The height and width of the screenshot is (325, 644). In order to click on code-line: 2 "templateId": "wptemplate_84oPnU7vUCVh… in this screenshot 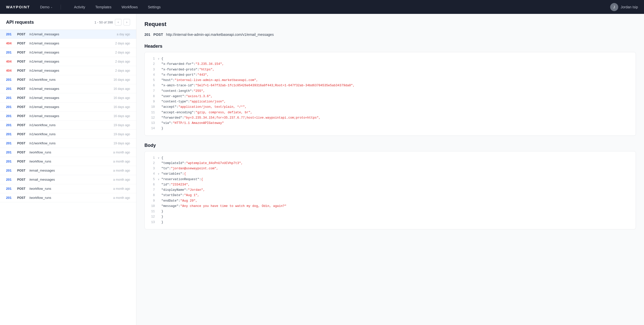, I will do `click(390, 164)`.